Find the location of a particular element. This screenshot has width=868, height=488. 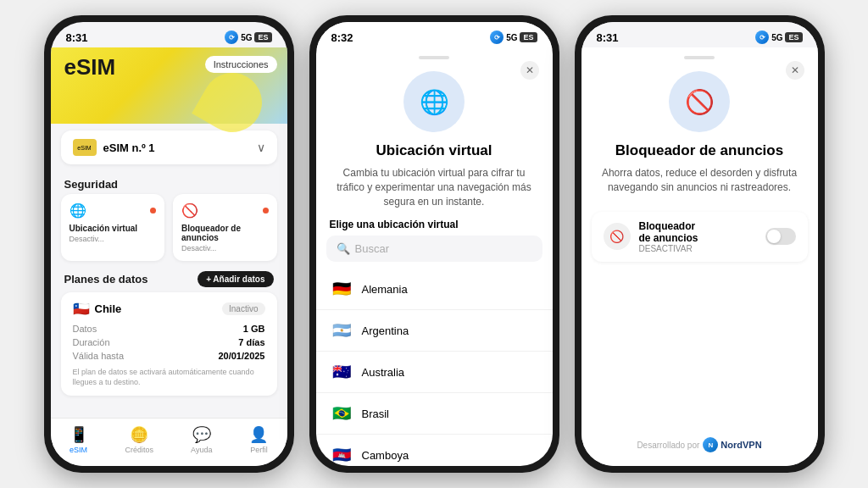

country-item-alemania: 🇩🇪 Alemania is located at coordinates (434, 290).